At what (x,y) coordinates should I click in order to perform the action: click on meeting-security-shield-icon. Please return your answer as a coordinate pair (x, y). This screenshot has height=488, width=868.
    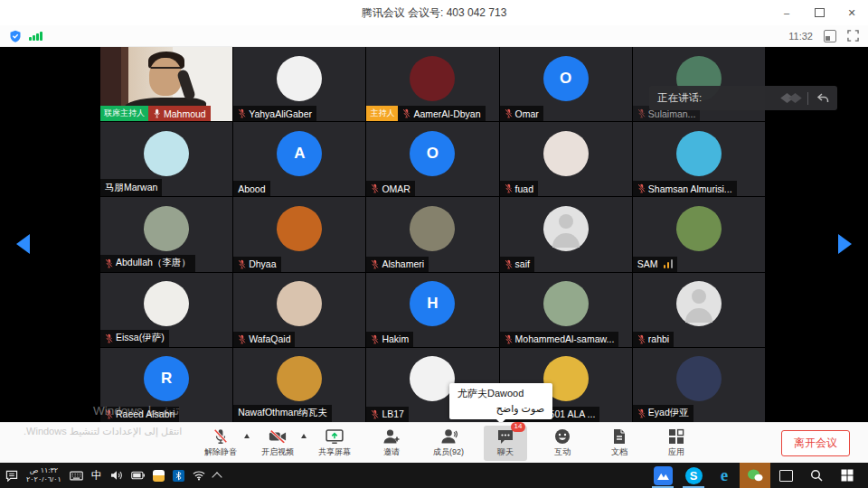
    Looking at the image, I should click on (15, 36).